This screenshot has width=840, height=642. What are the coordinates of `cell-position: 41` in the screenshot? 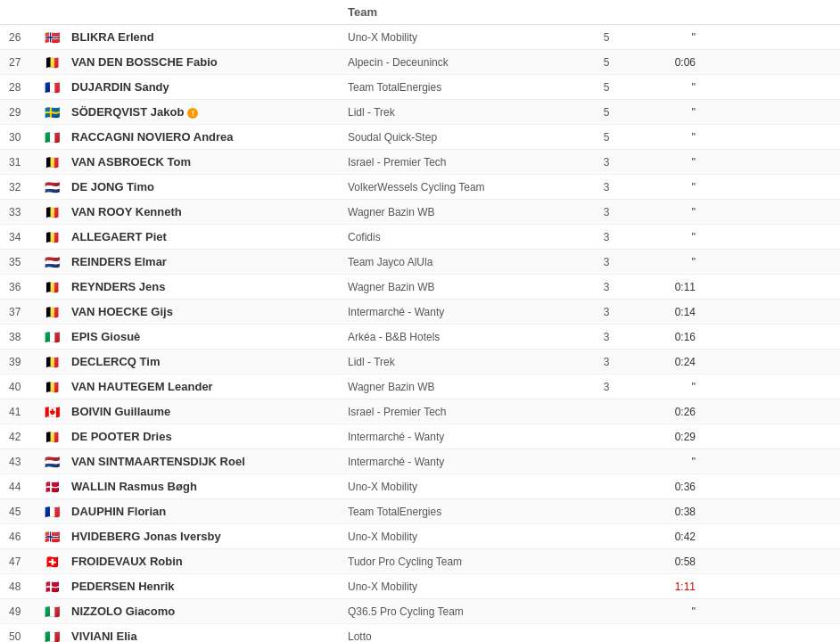 It's located at (22, 412).